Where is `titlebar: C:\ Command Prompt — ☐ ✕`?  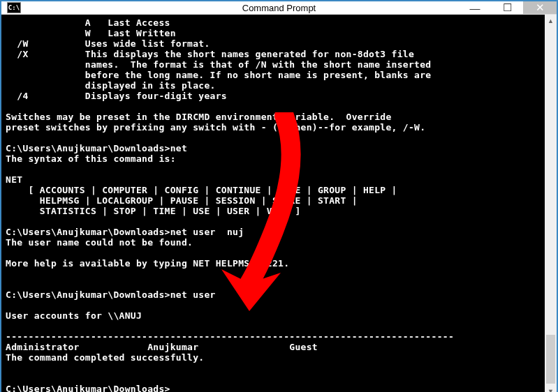
titlebar: C:\ Command Prompt — ☐ ✕ is located at coordinates (279, 8).